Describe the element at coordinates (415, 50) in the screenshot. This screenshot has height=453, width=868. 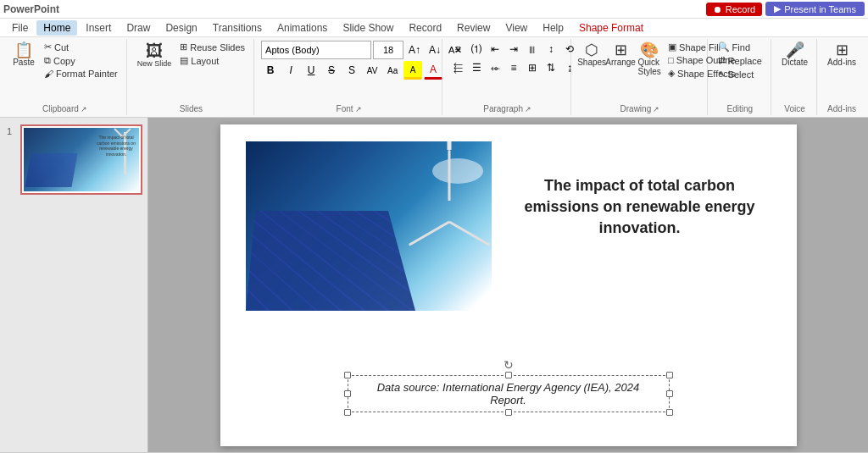
I see `font-size-increase-button: A↑` at that location.